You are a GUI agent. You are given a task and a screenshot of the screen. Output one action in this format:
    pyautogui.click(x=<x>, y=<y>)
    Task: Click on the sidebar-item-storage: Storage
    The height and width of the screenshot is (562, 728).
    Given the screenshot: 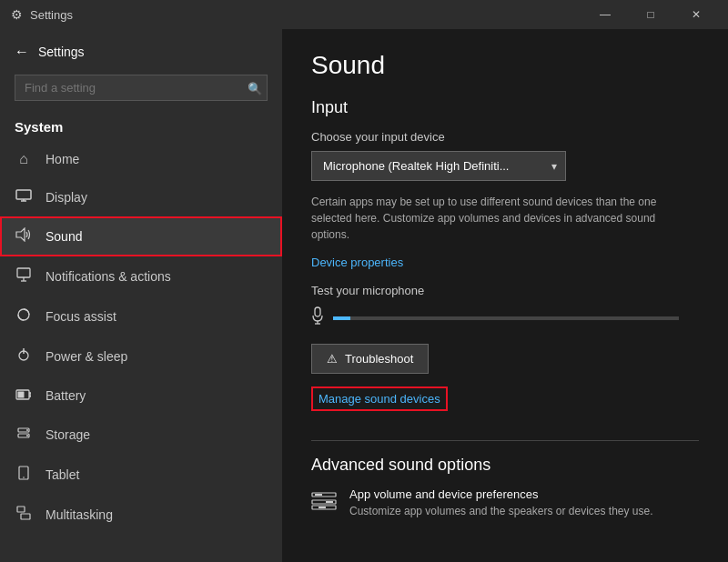 What is the action you would take?
    pyautogui.click(x=141, y=435)
    